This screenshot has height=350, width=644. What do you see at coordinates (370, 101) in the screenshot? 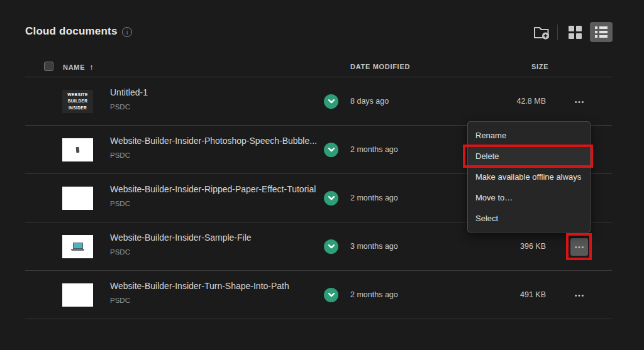
I see `date-modified: 8 days ago` at bounding box center [370, 101].